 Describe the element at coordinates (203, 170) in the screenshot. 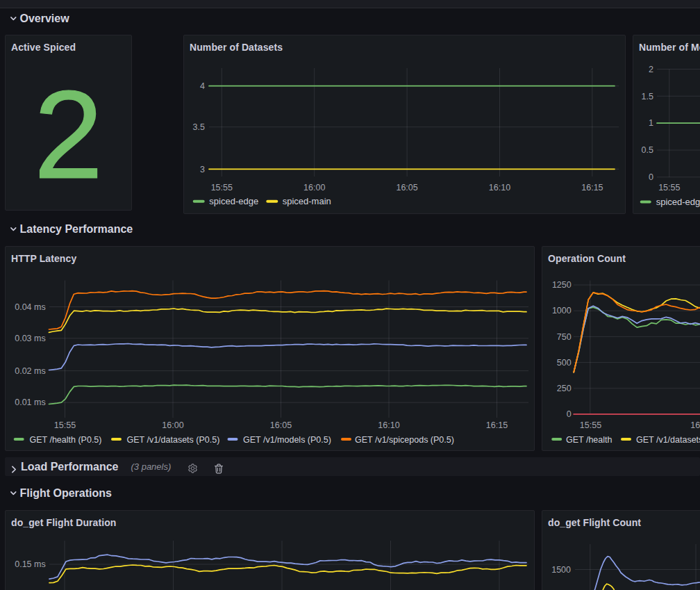

I see `svg-text: 3` at that location.